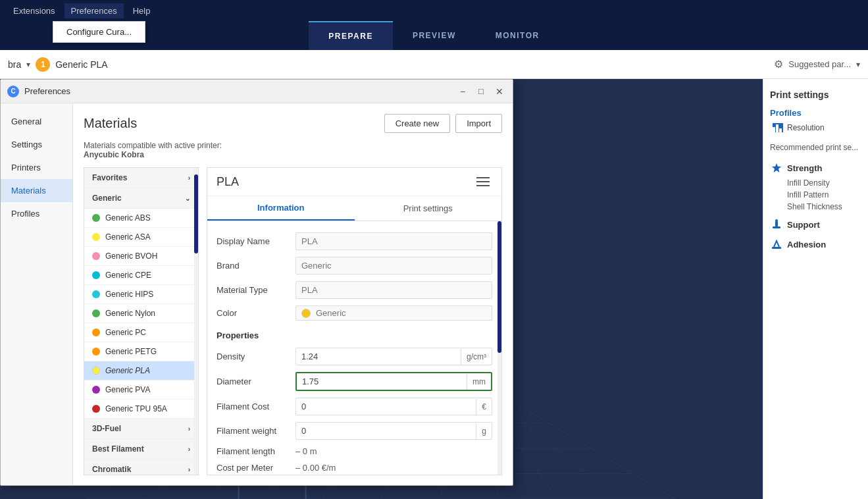 The height and width of the screenshot is (499, 868). I want to click on material-detail-name: PLA, so click(345, 182).